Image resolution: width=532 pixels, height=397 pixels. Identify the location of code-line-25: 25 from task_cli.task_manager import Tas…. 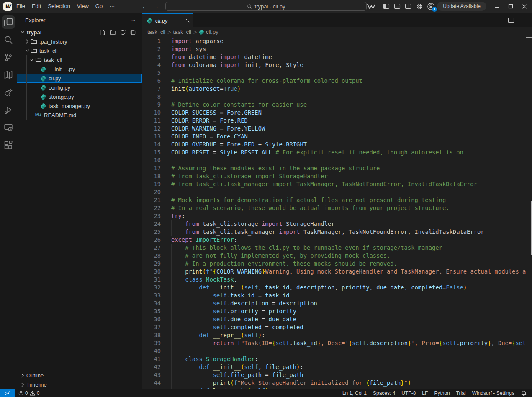
(337, 232).